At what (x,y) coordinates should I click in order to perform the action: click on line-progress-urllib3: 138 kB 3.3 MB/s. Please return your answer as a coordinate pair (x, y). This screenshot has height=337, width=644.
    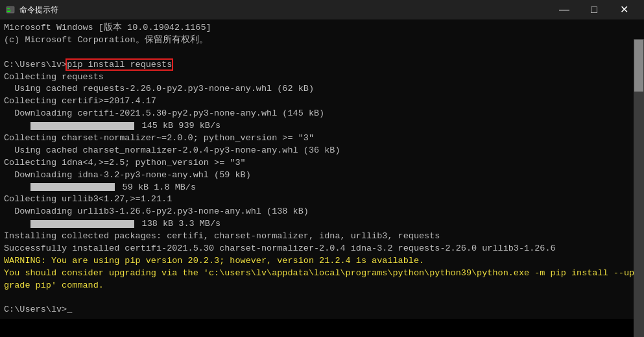
    Looking at the image, I should click on (322, 225).